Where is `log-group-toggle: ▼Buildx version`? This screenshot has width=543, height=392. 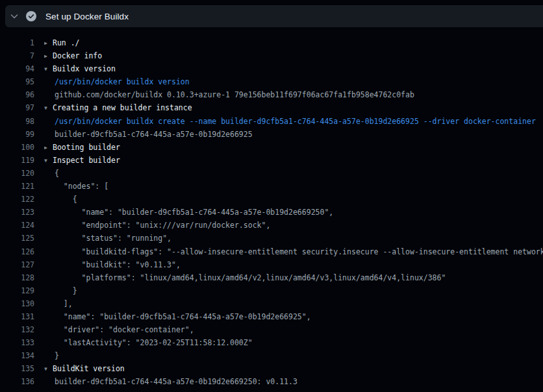 log-group-toggle: ▼Buildx version is located at coordinates (80, 69).